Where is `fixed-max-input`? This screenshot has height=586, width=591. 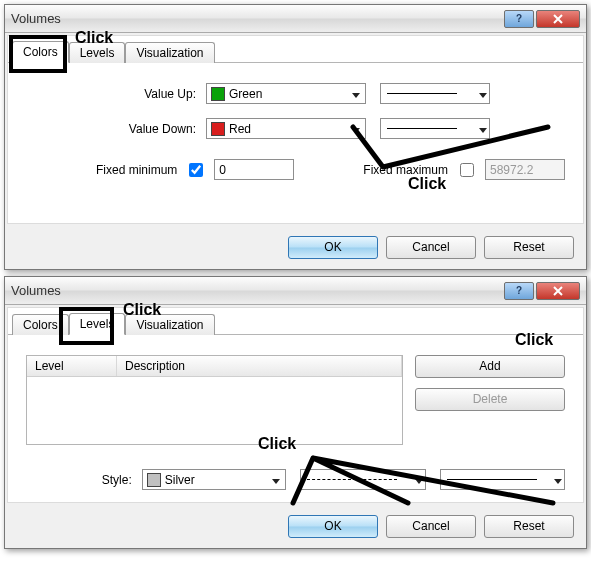 fixed-max-input is located at coordinates (525, 170).